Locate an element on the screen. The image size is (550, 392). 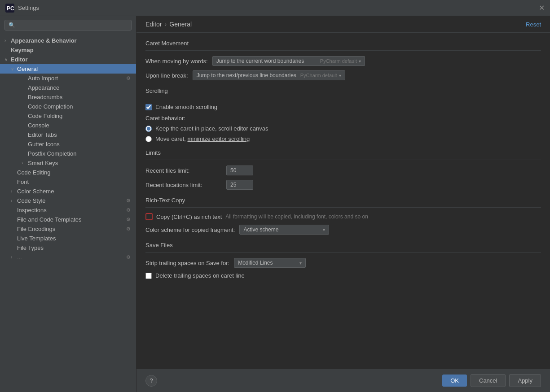
svg-text: PC is located at coordinates (11, 9).